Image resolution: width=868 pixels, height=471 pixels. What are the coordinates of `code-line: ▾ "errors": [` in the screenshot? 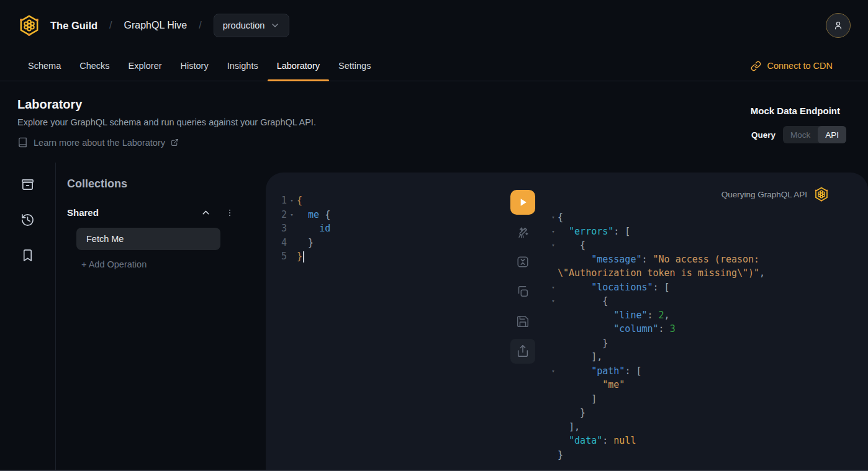 It's located at (707, 232).